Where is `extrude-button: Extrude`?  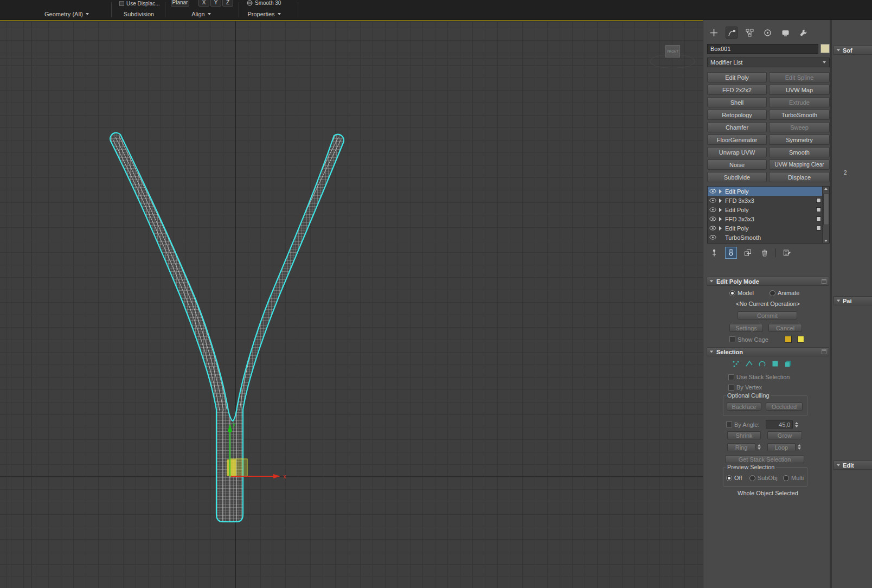 extrude-button: Extrude is located at coordinates (799, 102).